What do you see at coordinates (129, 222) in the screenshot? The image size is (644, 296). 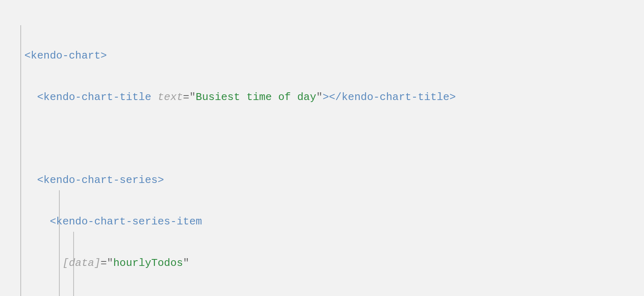 I see `tag-kendo-chart-series-item: kendo-chart-series-item` at bounding box center [129, 222].